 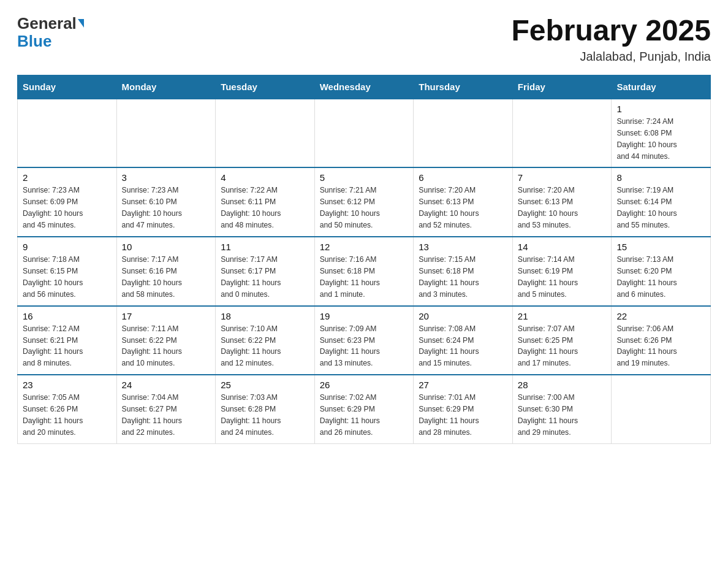 What do you see at coordinates (563, 247) in the screenshot?
I see `day-number: 14` at bounding box center [563, 247].